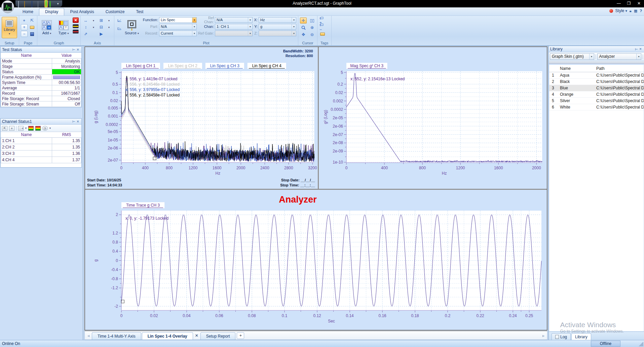 The height and width of the screenshot is (347, 644). What do you see at coordinates (225, 66) in the screenshot?
I see `legend-lin-spec-g-ch-3: Lin Spec g CH 3` at bounding box center [225, 66].